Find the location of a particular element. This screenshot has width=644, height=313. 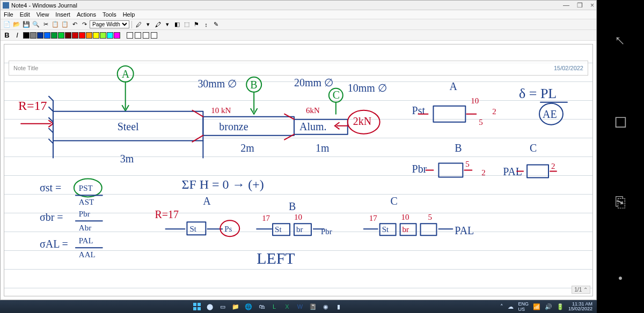

menu-help: Help is located at coordinates (129, 14).